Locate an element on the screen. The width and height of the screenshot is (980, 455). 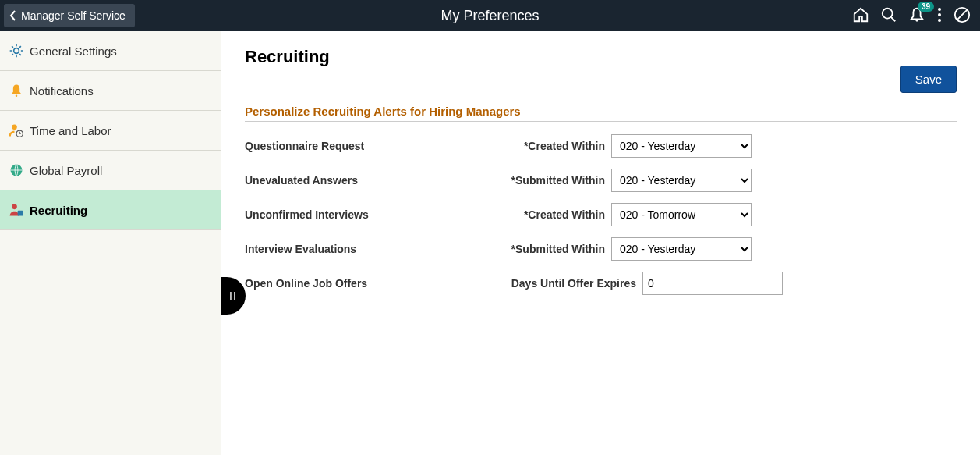
save-button: Save is located at coordinates (929, 80).